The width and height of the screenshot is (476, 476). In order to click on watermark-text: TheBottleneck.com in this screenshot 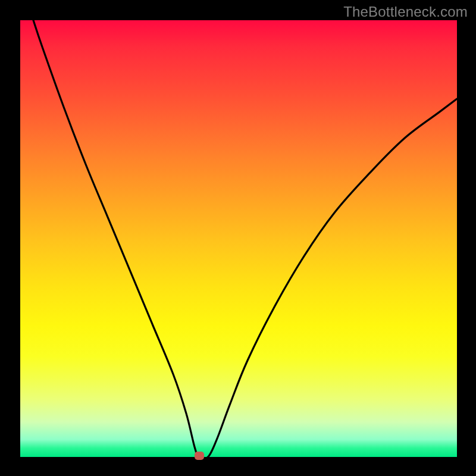, I will do `click(406, 12)`.